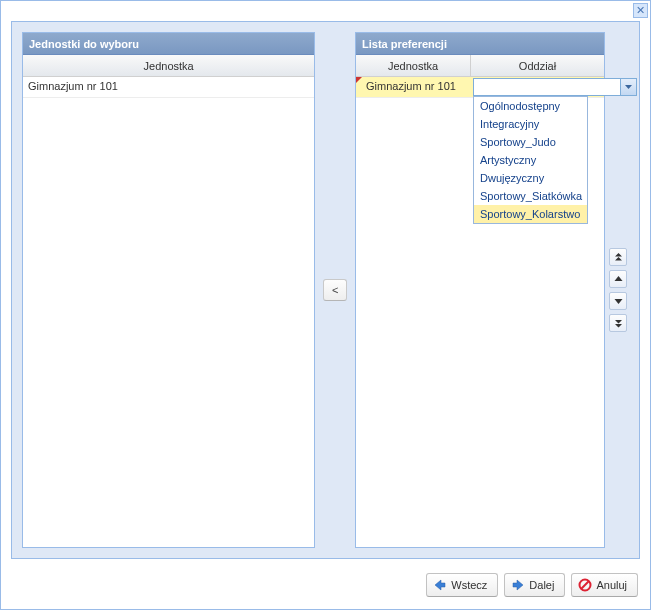 The width and height of the screenshot is (651, 610). What do you see at coordinates (618, 302) in the screenshot?
I see `arrow-down-icon` at bounding box center [618, 302].